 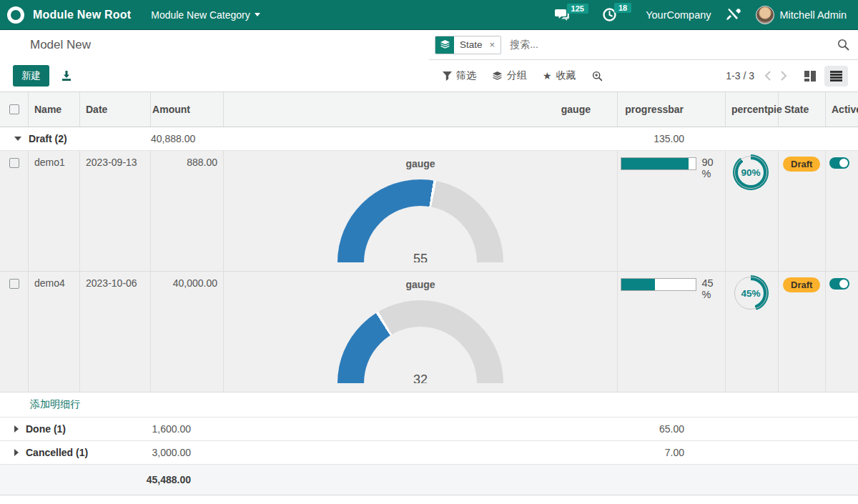 I want to click on gauge-chart: 55, so click(x=420, y=221).